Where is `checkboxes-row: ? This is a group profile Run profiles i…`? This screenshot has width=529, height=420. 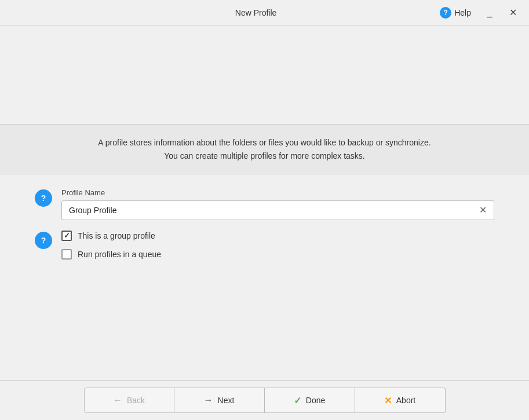 checkboxes-row: ? This is a group profile Run profiles i… is located at coordinates (264, 245).